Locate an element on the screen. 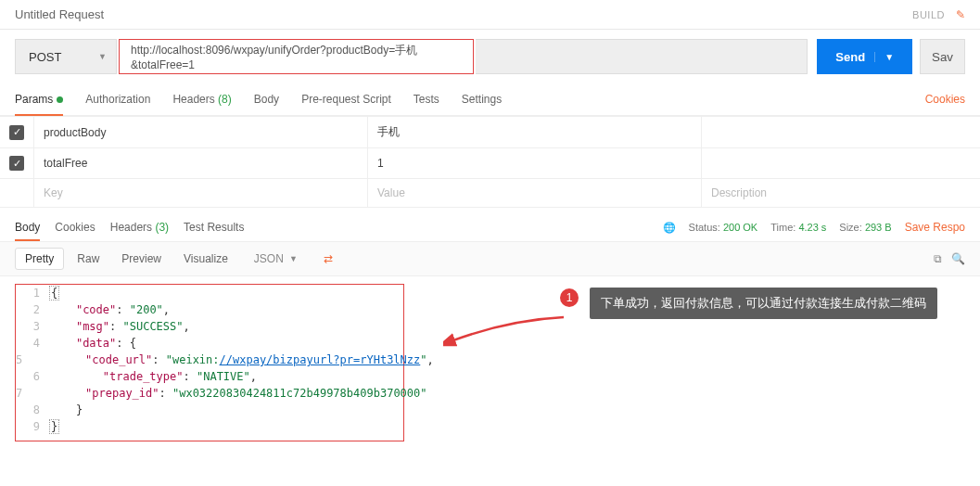 The image size is (980, 486). url-extension is located at coordinates (642, 57).